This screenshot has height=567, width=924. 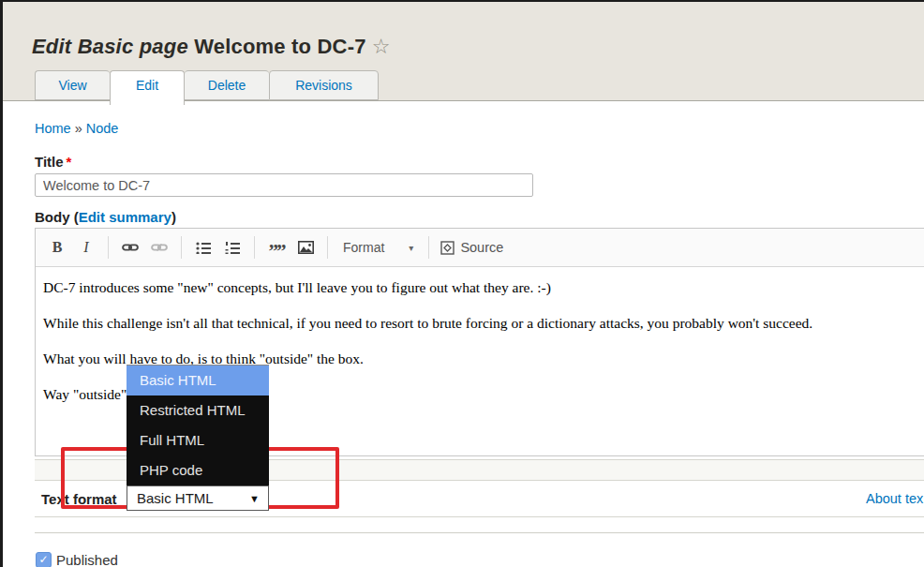 I want to click on title-label-text: Title, so click(x=49, y=161).